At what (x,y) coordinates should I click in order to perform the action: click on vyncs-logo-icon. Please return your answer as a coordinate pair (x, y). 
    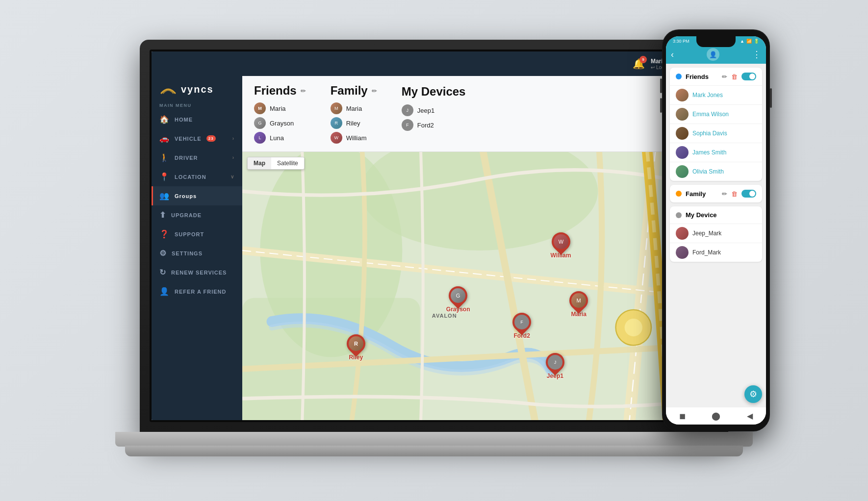
    Looking at the image, I should click on (168, 90).